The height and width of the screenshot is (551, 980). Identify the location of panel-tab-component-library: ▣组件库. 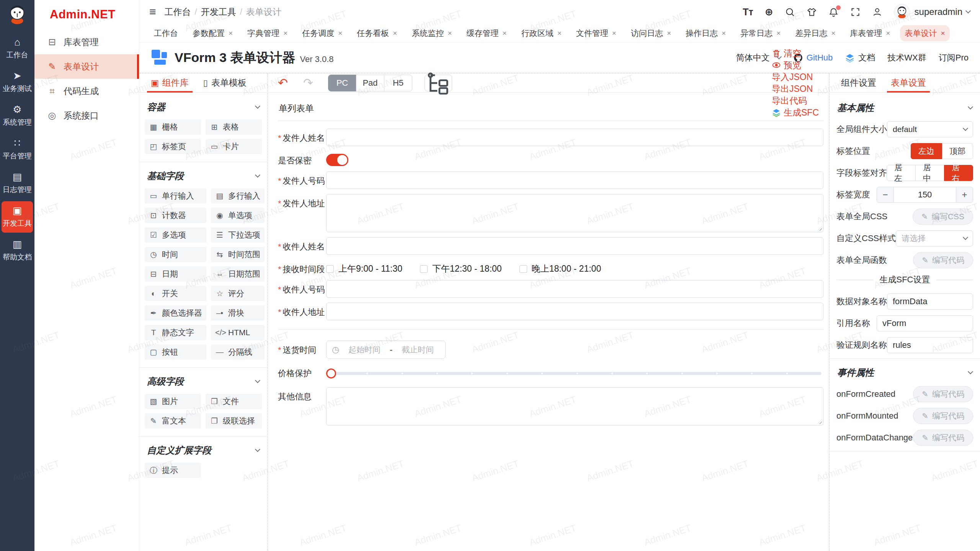
(170, 83).